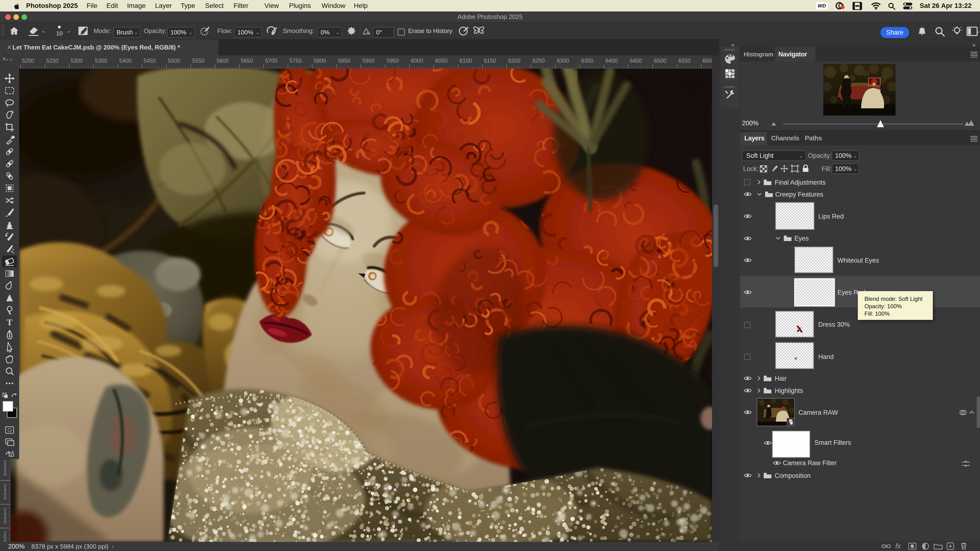 The image size is (980, 551). What do you see at coordinates (271, 61) in the screenshot?
I see `svg-text: 5700` at bounding box center [271, 61].